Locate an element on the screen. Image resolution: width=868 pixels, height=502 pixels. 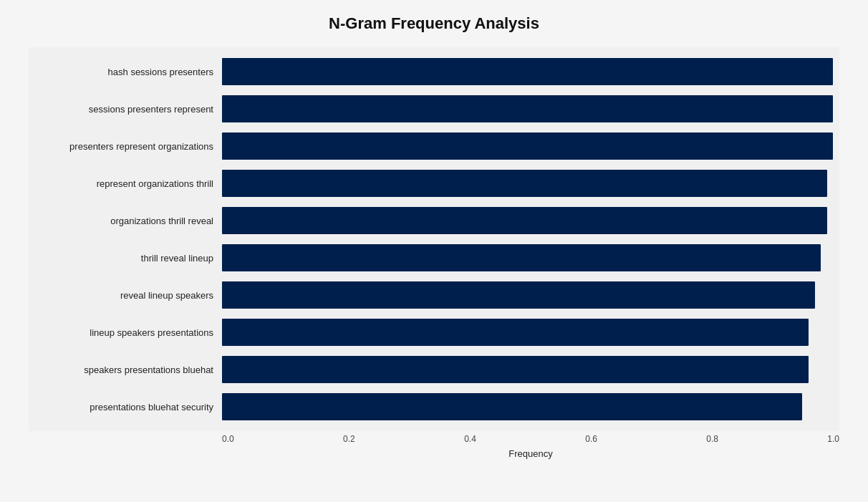
bar-label: speakers presentations bluehat is located at coordinates (125, 370).